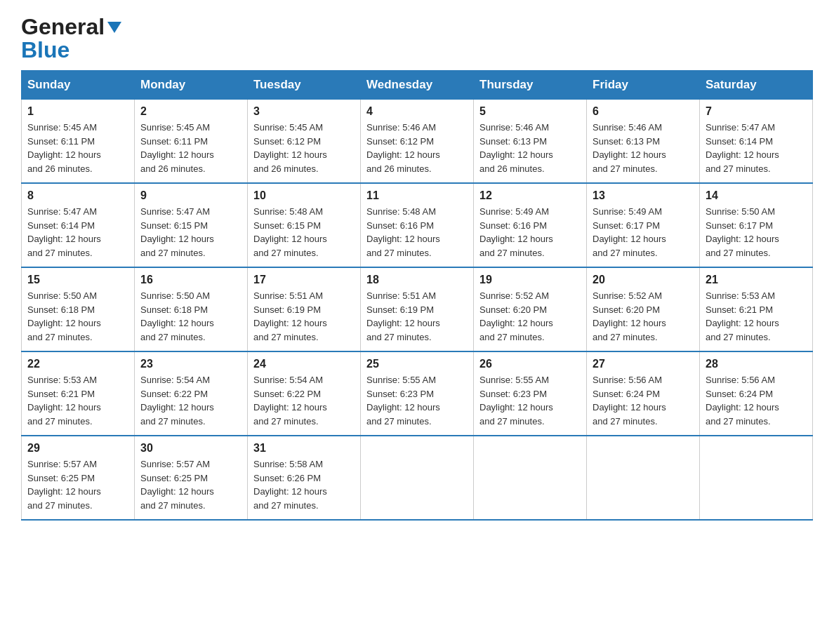 The height and width of the screenshot is (644, 834). What do you see at coordinates (531, 225) in the screenshot?
I see `calendar-cell: 12 Sunrise: 5:49 AMSunset: 6:16 PMDaylig…` at bounding box center [531, 225].